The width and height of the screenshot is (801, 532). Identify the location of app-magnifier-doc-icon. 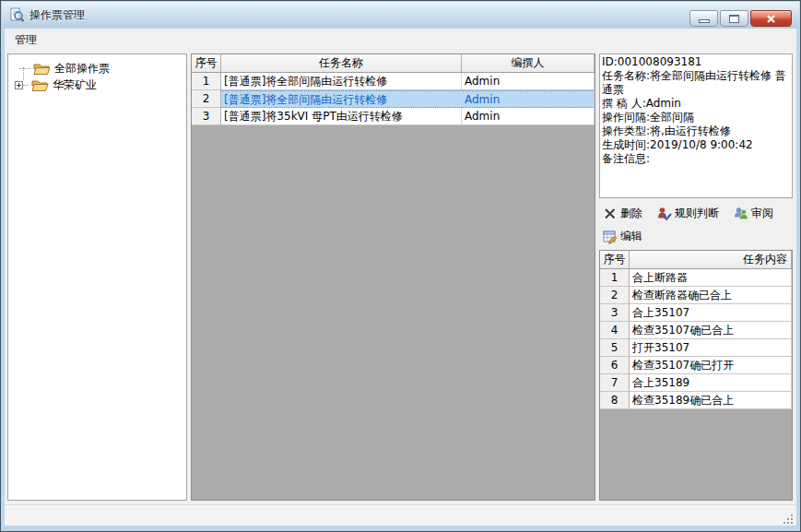
(17, 15).